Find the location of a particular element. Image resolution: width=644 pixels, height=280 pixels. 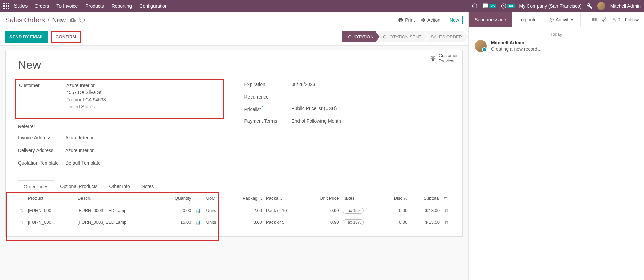

menu-to-invoice: To Invoice is located at coordinates (67, 6).